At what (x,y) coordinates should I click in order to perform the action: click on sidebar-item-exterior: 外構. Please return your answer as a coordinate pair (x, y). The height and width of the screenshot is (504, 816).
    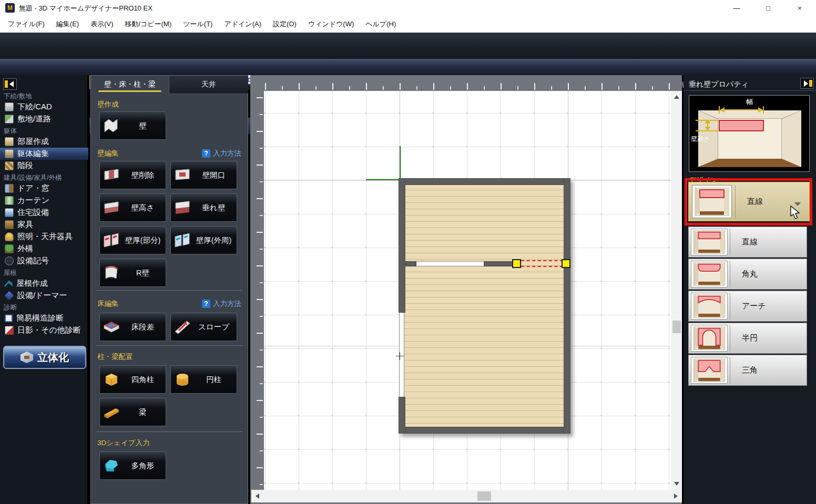
    Looking at the image, I should click on (44, 249).